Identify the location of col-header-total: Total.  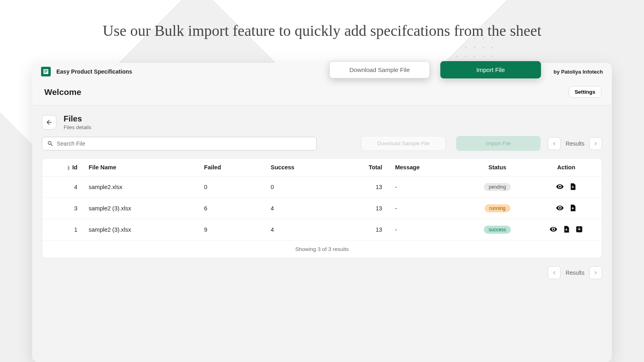
(360, 167).